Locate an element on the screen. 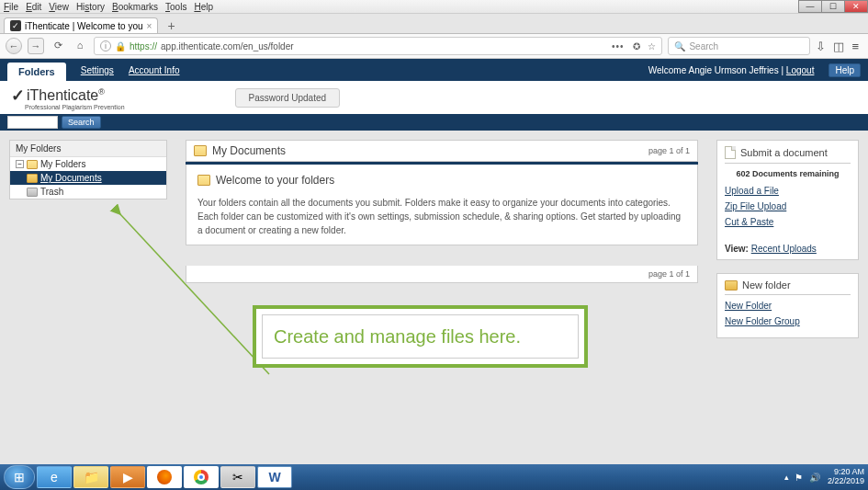 The height and width of the screenshot is (490, 868). right-column: Submit a document 602 Documents remainin… is located at coordinates (788, 239).